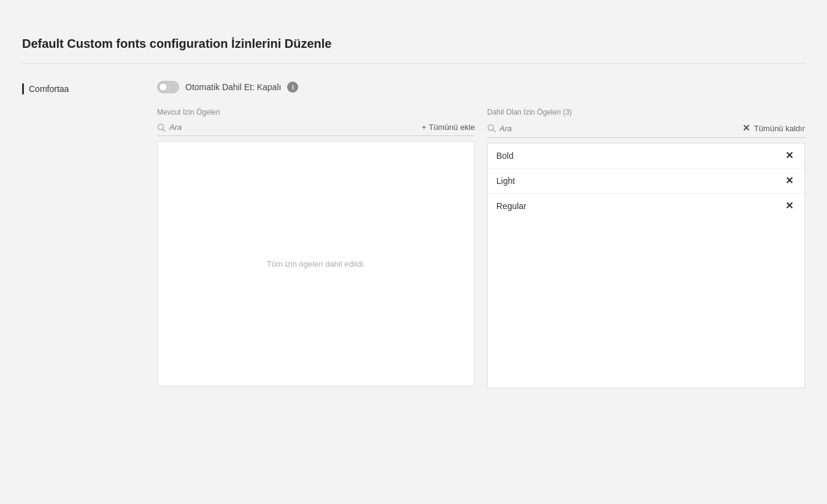 The image size is (827, 504). Describe the element at coordinates (746, 128) in the screenshot. I see `remove-all-icon: ✕` at that location.